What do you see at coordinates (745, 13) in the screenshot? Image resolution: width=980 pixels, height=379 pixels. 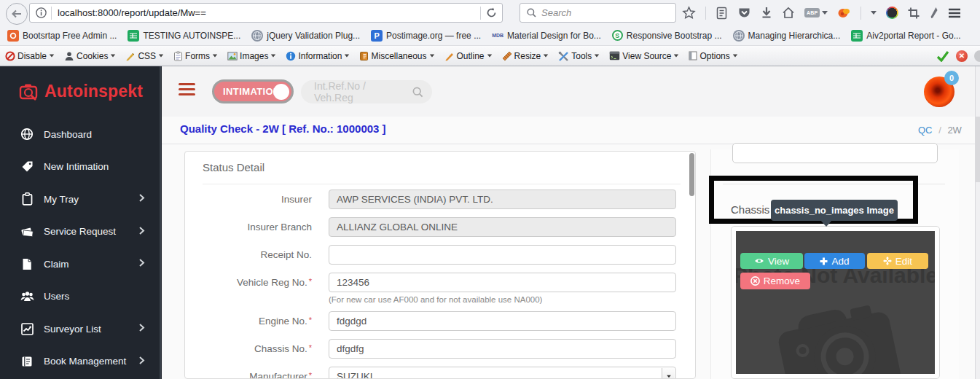 I see `pocket-icon` at bounding box center [745, 13].